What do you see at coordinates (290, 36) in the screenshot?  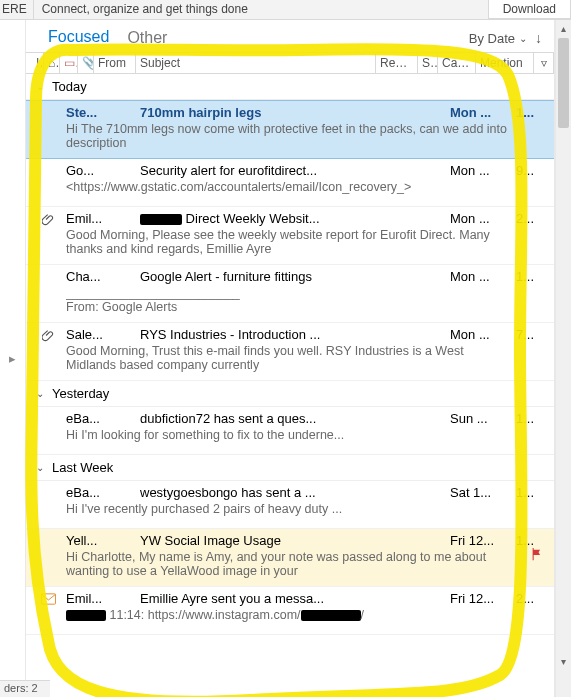 I see `inbox-tab-row: Focused Other By Date ⌄ ↓` at bounding box center [290, 36].